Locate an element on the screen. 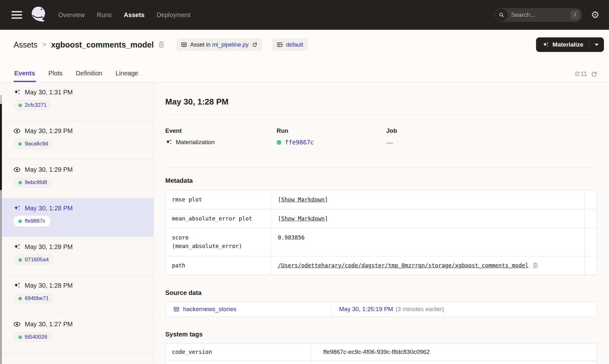 Image resolution: width=609 pixels, height=364 pixels. run-id: 9ebc9fd8 is located at coordinates (36, 182).